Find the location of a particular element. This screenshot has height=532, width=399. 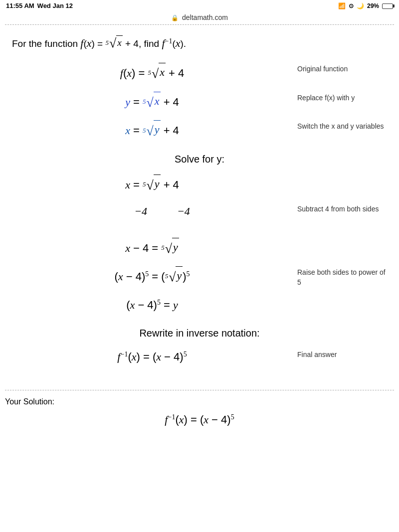

step-original-note: Original function is located at coordinates (342, 68).